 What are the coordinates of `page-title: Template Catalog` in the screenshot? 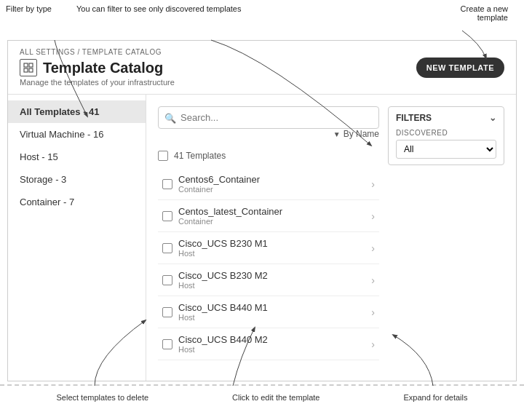 It's located at (103, 68).